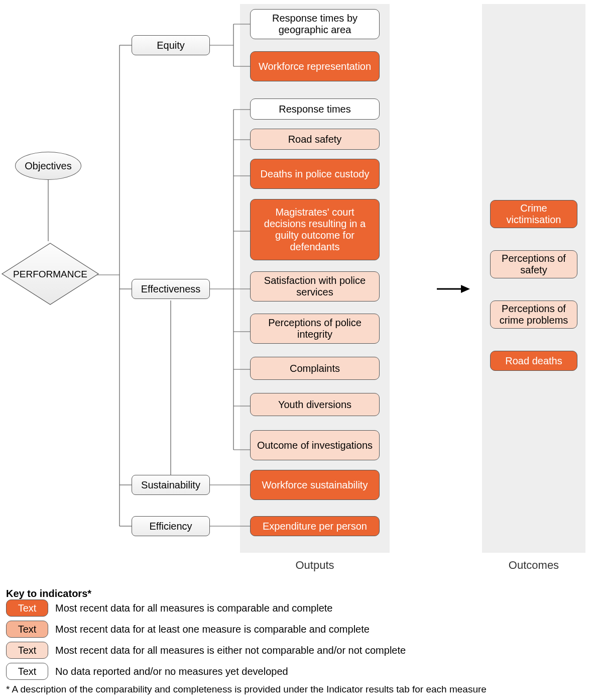 Image resolution: width=597 pixels, height=700 pixels. I want to click on outputs-label: Outputs, so click(315, 565).